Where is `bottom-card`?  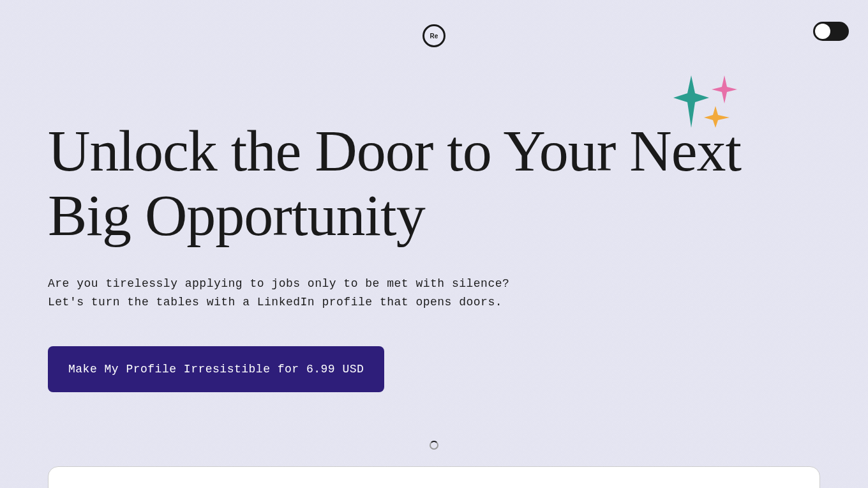
bottom-card is located at coordinates (434, 477).